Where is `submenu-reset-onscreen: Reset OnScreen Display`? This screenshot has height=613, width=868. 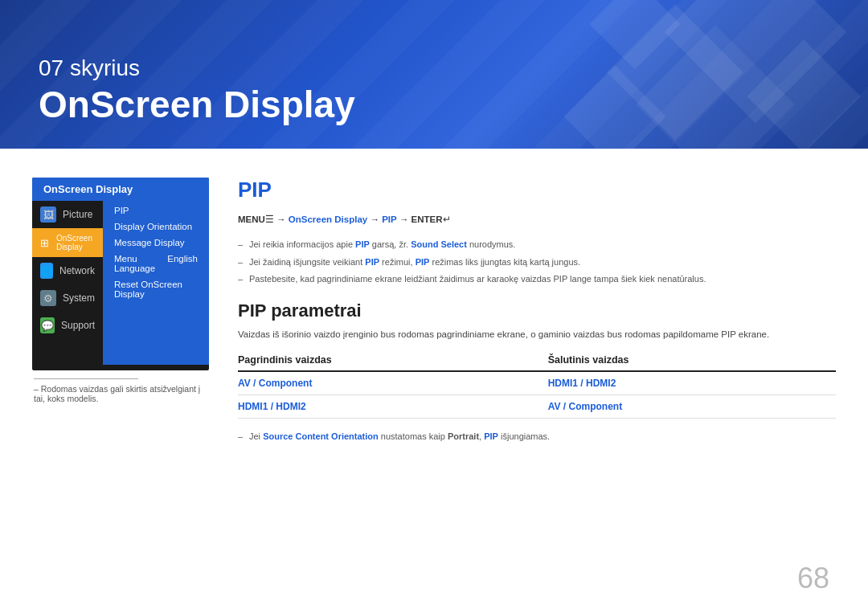 submenu-reset-onscreen: Reset OnScreen Display is located at coordinates (156, 289).